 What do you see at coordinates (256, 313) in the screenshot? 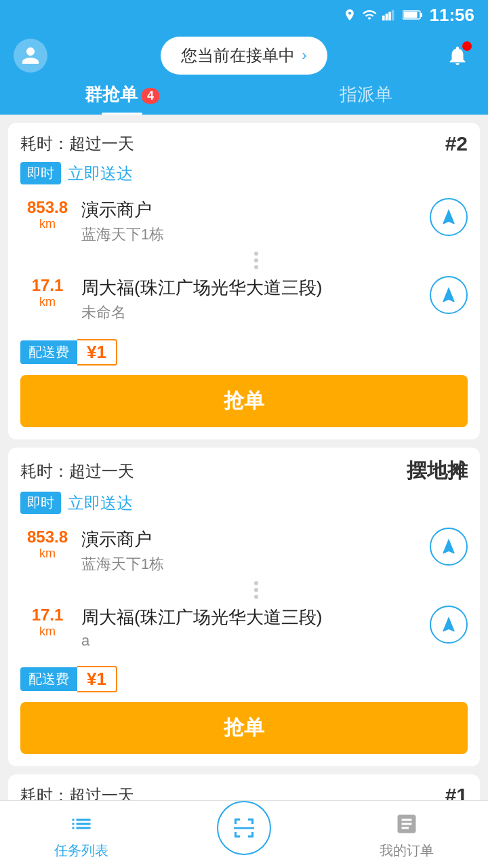
I see `dropoff-addr: 未命名` at bounding box center [256, 313].